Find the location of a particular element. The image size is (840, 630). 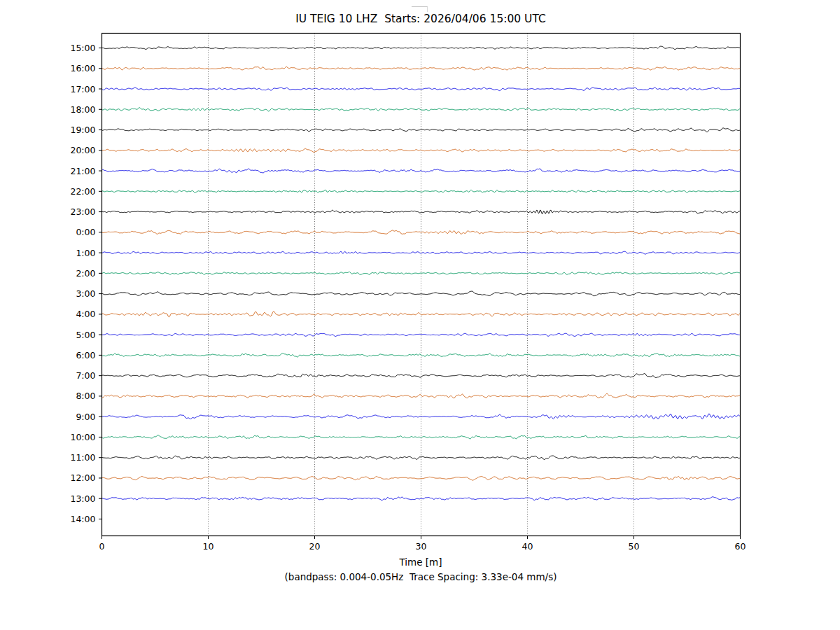

x-tick-label: 40 is located at coordinates (528, 546).